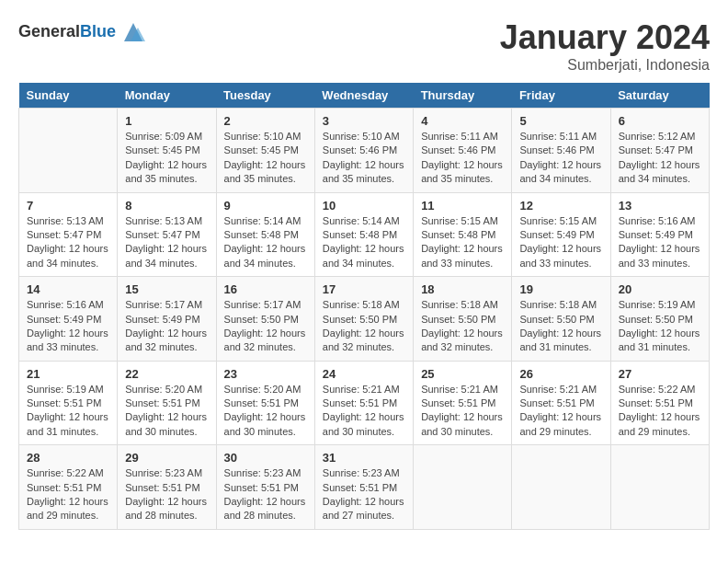 The image size is (728, 563). Describe the element at coordinates (463, 96) in the screenshot. I see `calendar-header-thursday: Thursday` at that location.